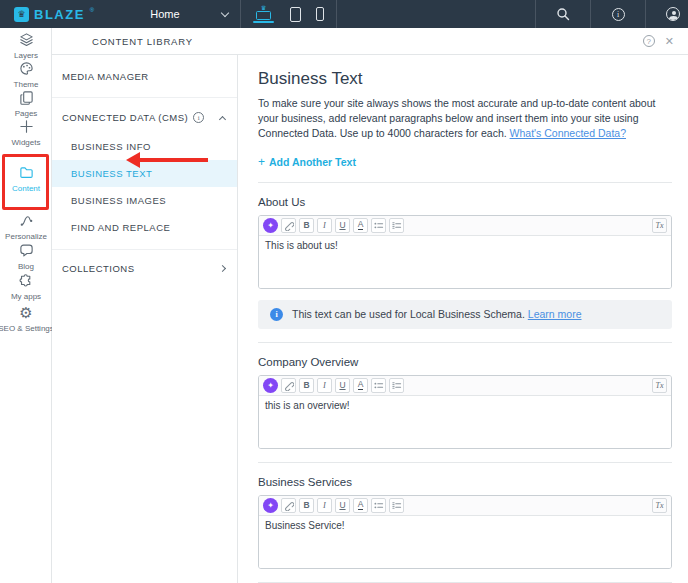 This screenshot has width=688, height=583. I want to click on puzzle-icon, so click(26, 280).